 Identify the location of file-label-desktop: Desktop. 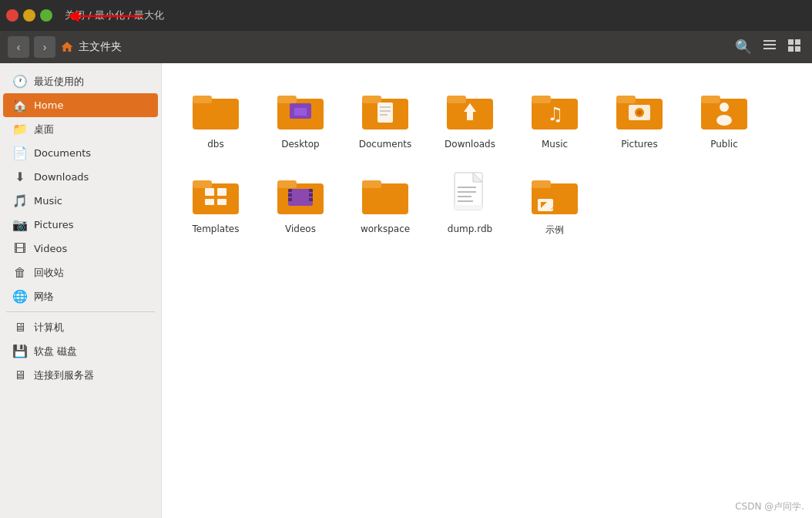
(300, 144).